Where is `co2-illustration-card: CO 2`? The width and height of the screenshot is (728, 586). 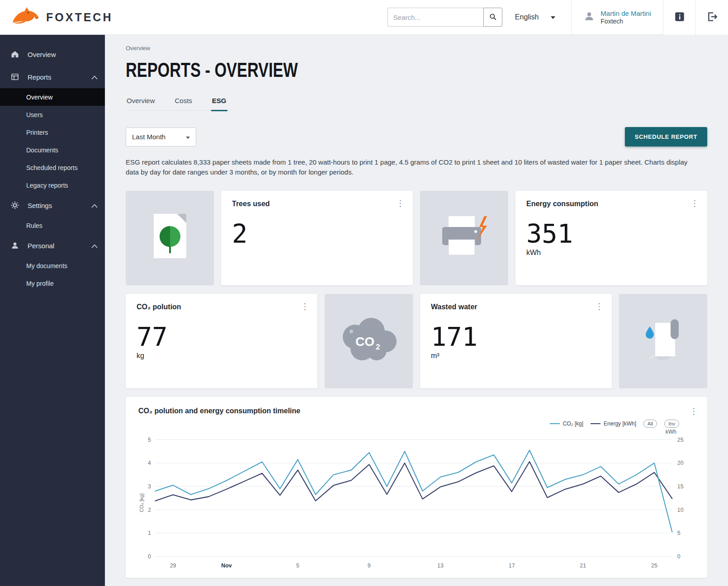
co2-illustration-card: CO 2 is located at coordinates (369, 341).